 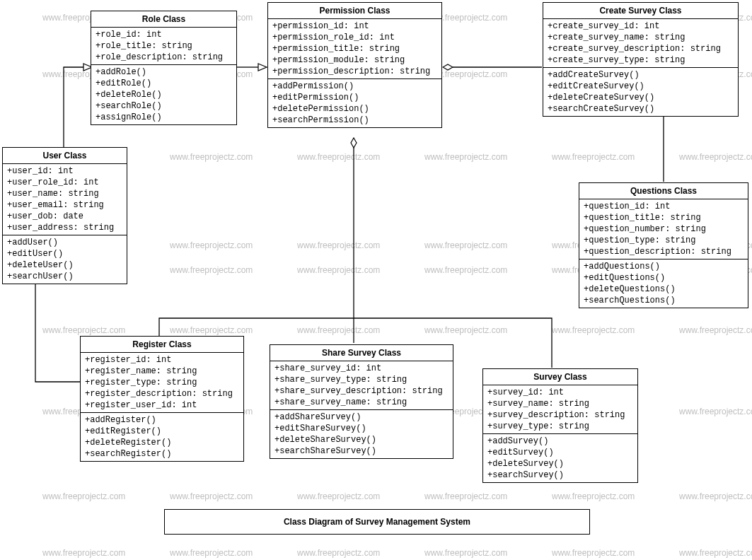 I want to click on class-title: Create Survey Class, so click(x=641, y=11).